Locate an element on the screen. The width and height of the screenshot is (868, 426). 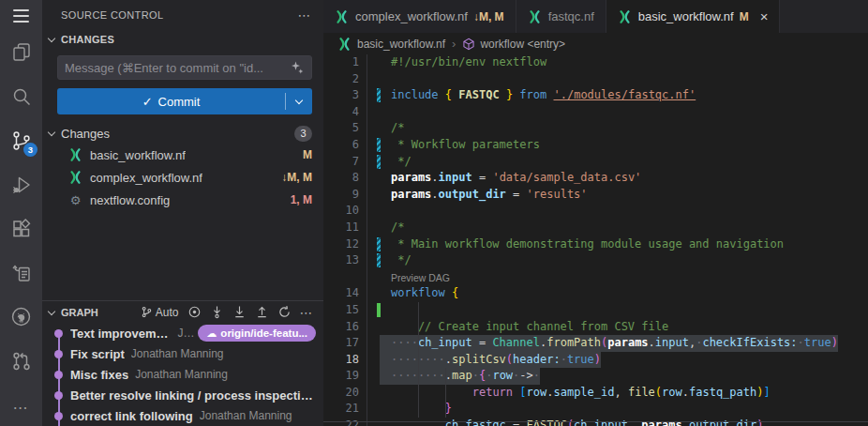
tab-status: ↓M, M is located at coordinates (489, 17).